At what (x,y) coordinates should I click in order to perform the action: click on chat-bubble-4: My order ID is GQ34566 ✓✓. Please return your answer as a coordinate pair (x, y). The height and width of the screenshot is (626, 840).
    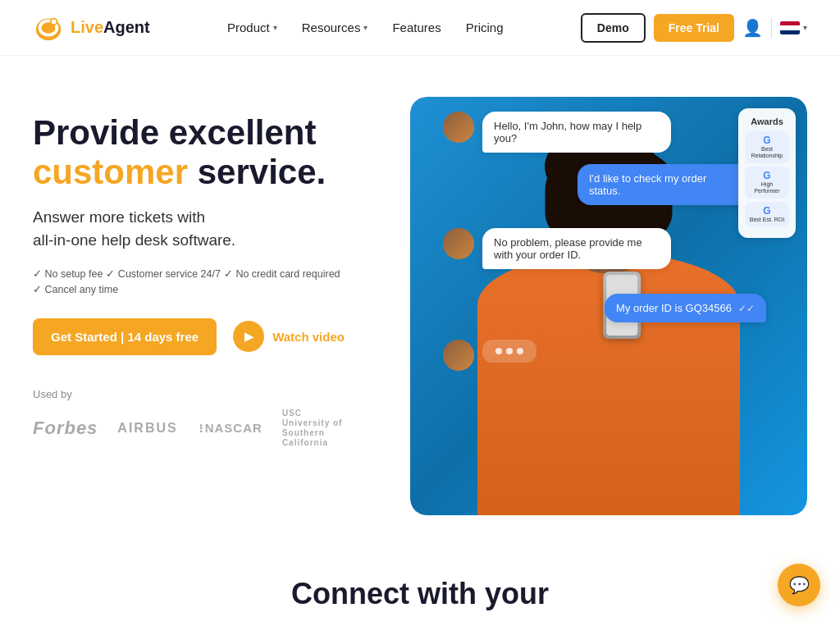
    Looking at the image, I should click on (686, 308).